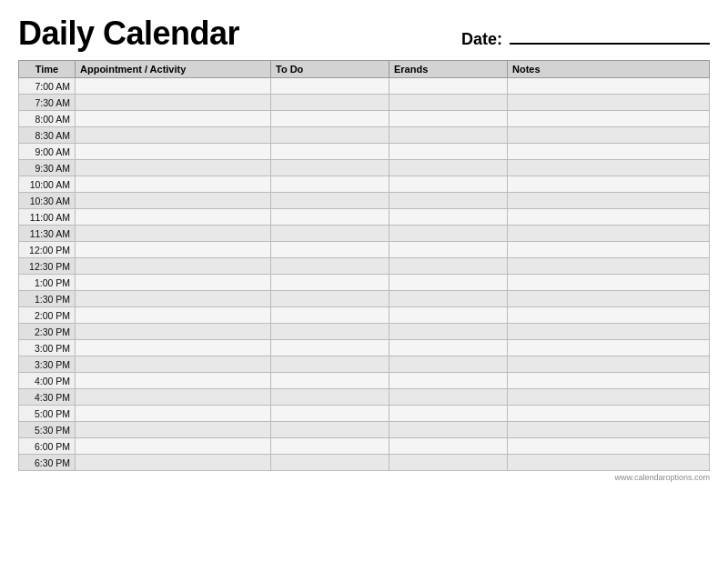  I want to click on table-row: 3:30 PM, so click(364, 365).